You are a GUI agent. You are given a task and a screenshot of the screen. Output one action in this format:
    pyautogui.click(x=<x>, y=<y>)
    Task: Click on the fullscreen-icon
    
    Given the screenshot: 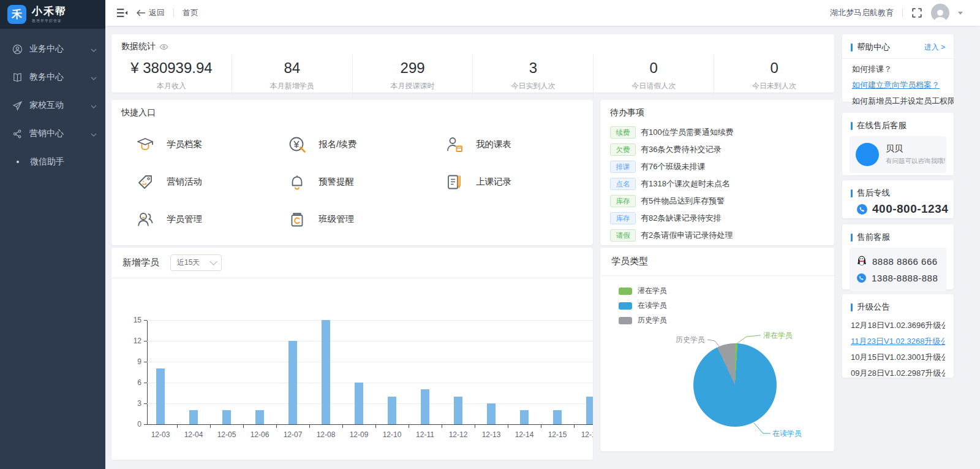 What is the action you would take?
    pyautogui.click(x=917, y=13)
    